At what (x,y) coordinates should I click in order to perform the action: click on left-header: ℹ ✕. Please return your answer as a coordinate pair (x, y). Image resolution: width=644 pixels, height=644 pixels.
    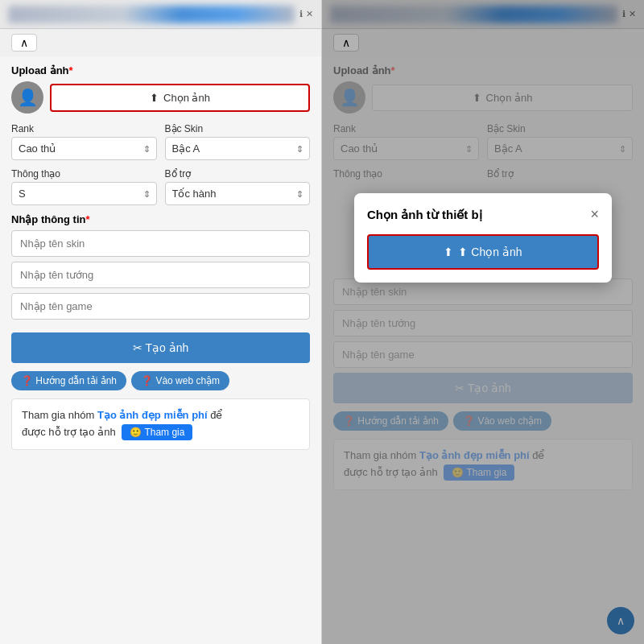
    Looking at the image, I should click on (161, 14).